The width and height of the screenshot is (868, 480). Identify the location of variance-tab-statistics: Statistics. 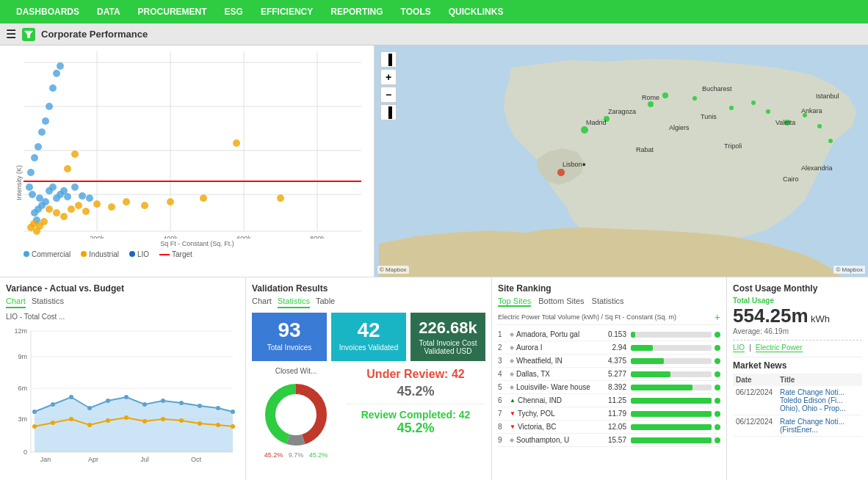
(48, 302).